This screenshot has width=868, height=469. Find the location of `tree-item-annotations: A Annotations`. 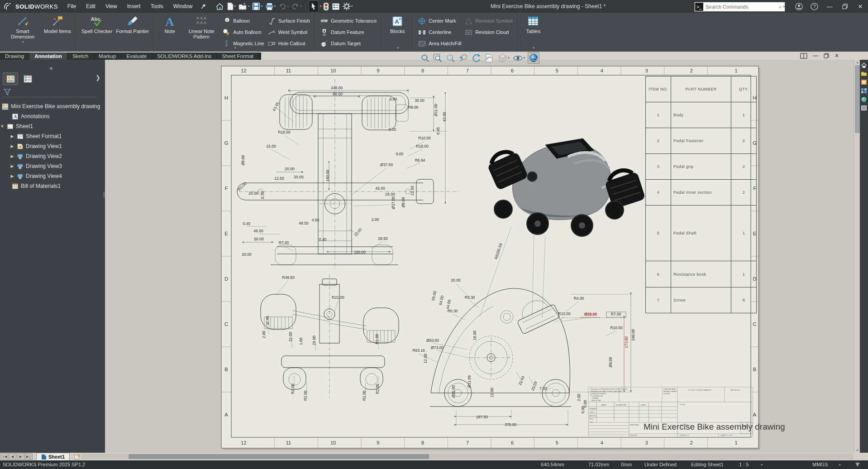

tree-item-annotations: A Annotations is located at coordinates (52, 116).